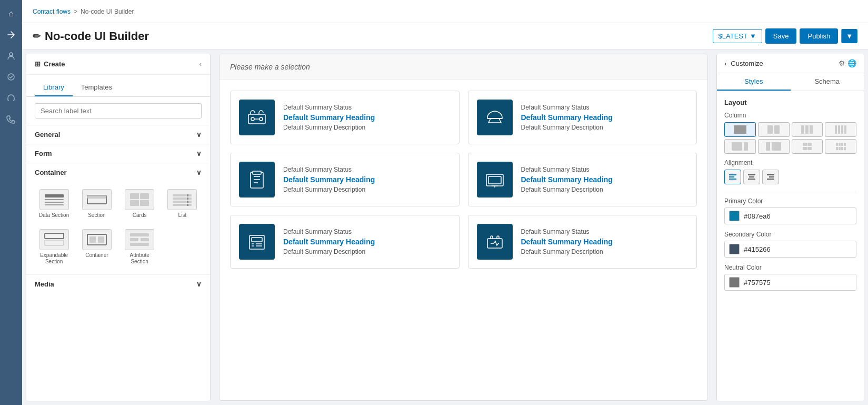  What do you see at coordinates (791, 177) in the screenshot?
I see `alignment-options` at bounding box center [791, 177].